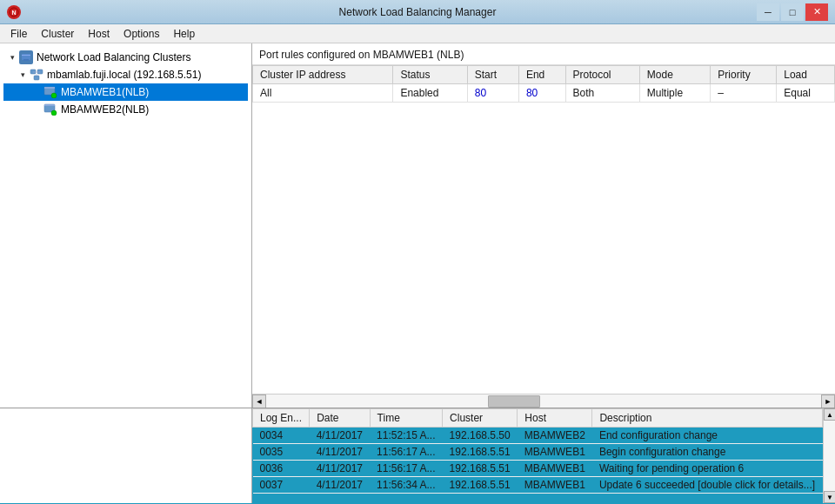 This screenshot has width=835, height=504. Describe the element at coordinates (339, 419) in the screenshot. I see `log-col-date: Date` at that location.